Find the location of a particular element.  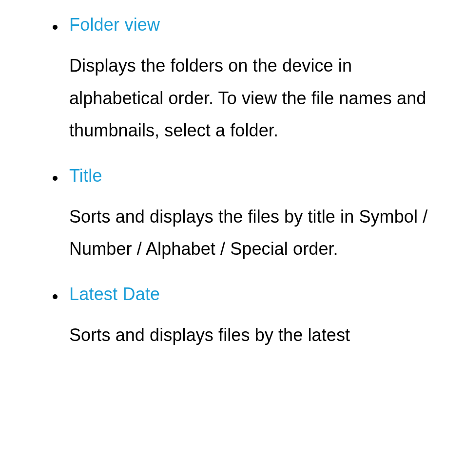

term-row: Folder view is located at coordinates (244, 25).